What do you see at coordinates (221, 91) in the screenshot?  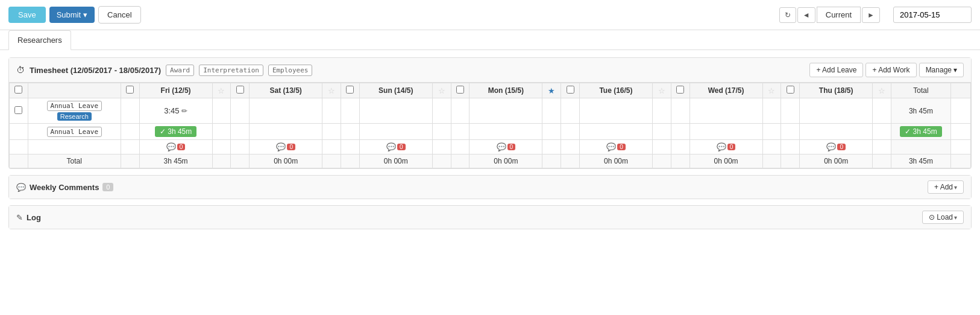 I see `fri-star-icon: ☆` at bounding box center [221, 91].